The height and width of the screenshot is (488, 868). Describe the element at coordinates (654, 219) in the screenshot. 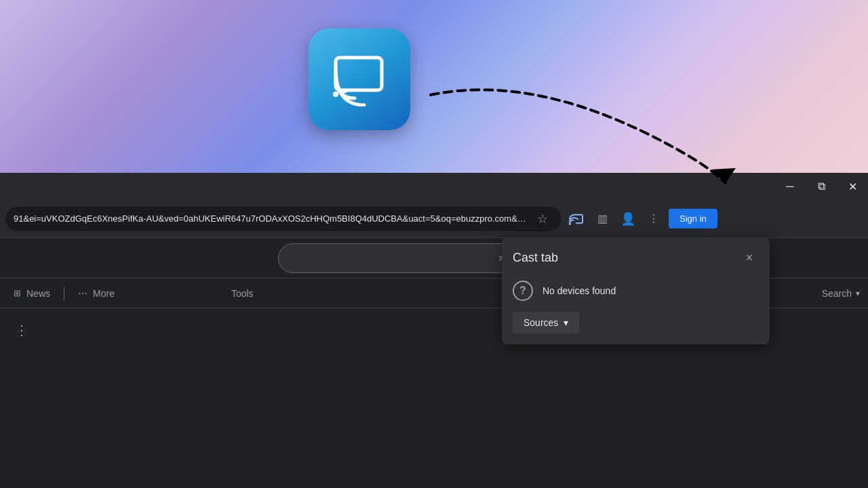

I see `chrome-menu-button: ⋮` at that location.